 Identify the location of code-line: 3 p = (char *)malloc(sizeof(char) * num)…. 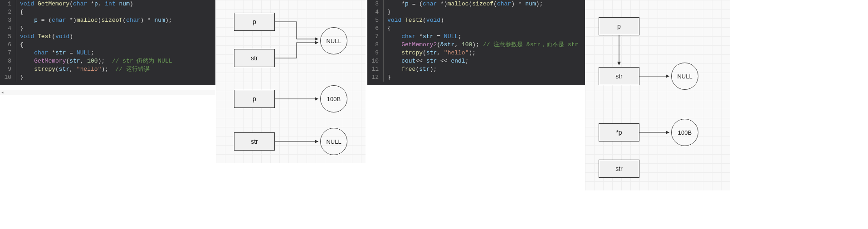
(108, 20).